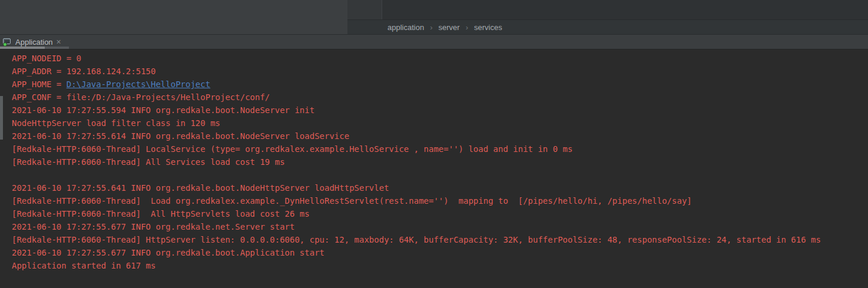 Image resolution: width=868 pixels, height=288 pixels. Describe the element at coordinates (440, 240) in the screenshot. I see `console-line: [Redkale-HTTP:6060-Thread] HttpServer li…` at that location.